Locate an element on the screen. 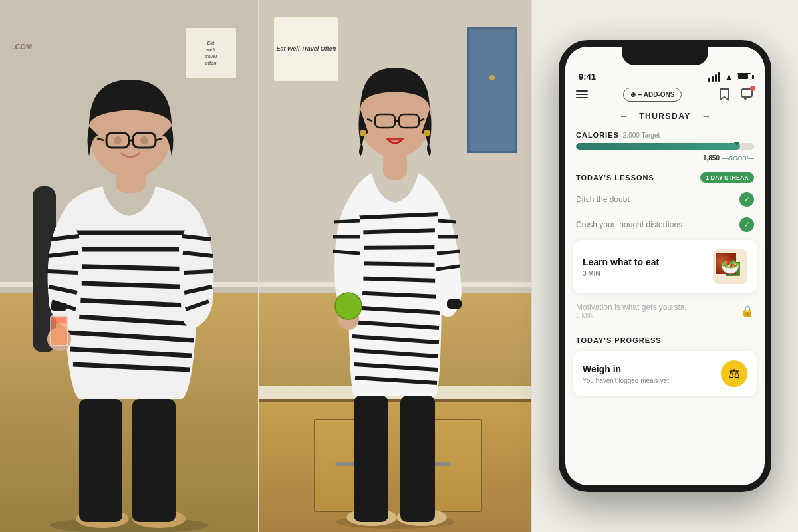 This screenshot has width=798, height=532. weigh-in-subtitle: You haven't logged meals yet is located at coordinates (652, 380).